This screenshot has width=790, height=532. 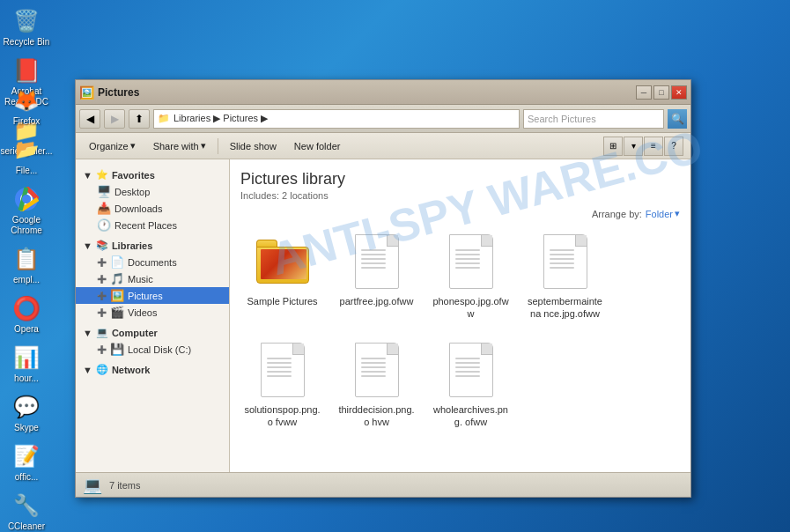 What do you see at coordinates (26, 265) in the screenshot?
I see `desktop-icon-empl: 📋 empl...` at bounding box center [26, 265].